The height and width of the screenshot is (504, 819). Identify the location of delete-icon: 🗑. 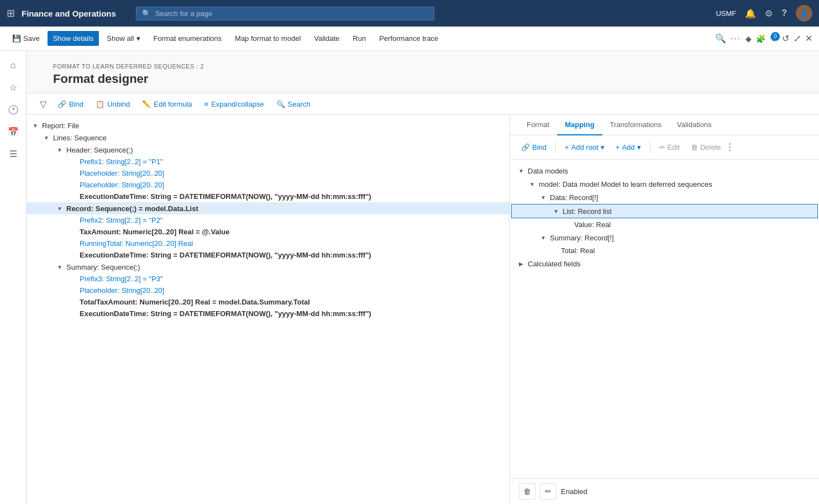
(694, 147).